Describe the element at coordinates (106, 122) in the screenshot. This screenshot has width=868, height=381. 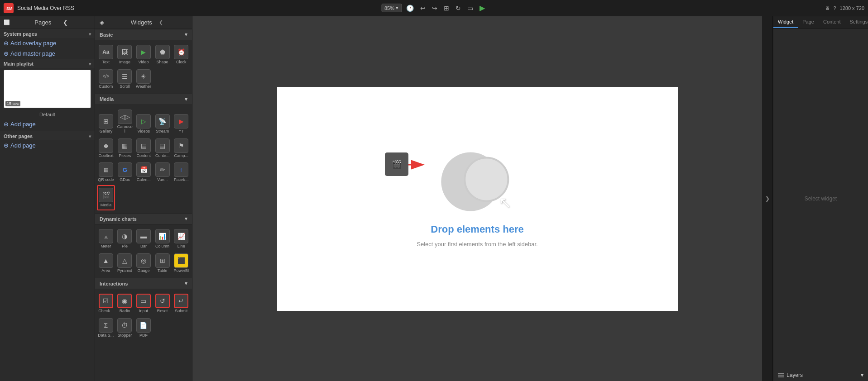
I see `widget-gallery: ⊞Gallery` at that location.